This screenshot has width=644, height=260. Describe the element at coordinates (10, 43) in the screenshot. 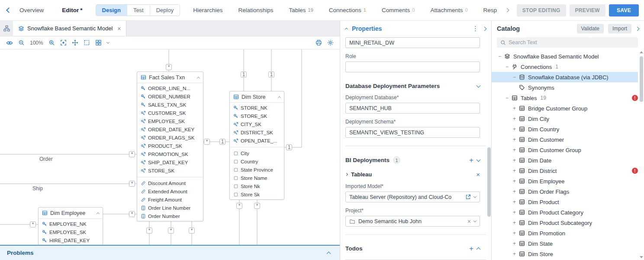

I see `visibility-icon` at that location.